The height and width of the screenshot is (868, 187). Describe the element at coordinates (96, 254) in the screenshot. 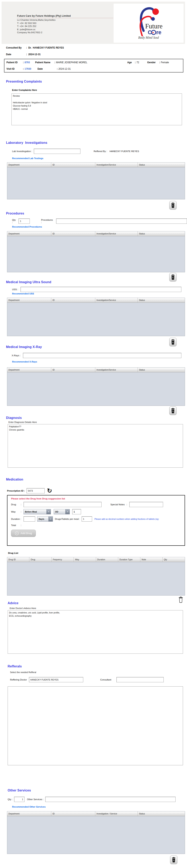

I see `procedures-table-body` at that location.